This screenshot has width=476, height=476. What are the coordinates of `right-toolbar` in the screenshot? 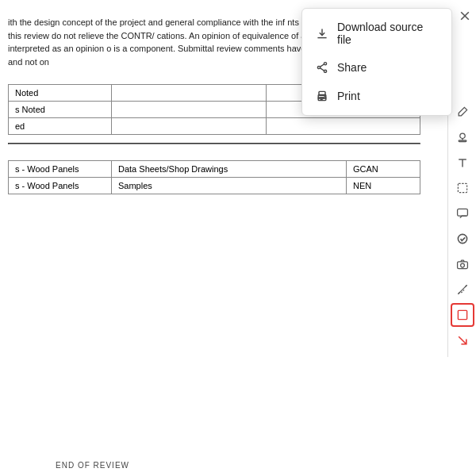 It's located at (462, 226).